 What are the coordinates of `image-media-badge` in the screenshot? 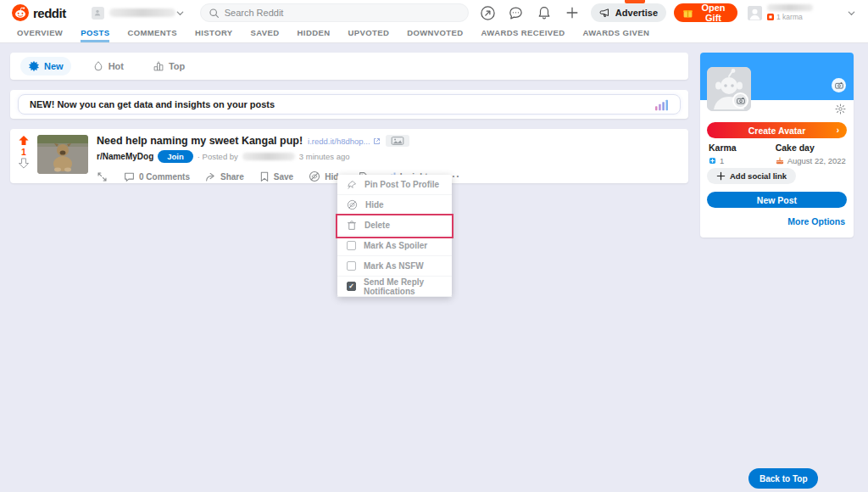 It's located at (398, 141).